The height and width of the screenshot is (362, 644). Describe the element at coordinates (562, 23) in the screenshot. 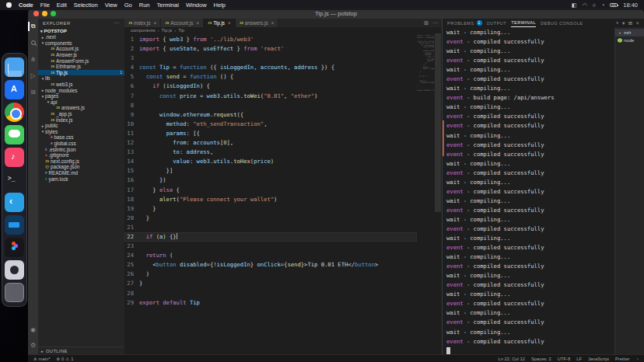

I see `panel-tab-debug-console: DEBUG CONSOLE` at that location.